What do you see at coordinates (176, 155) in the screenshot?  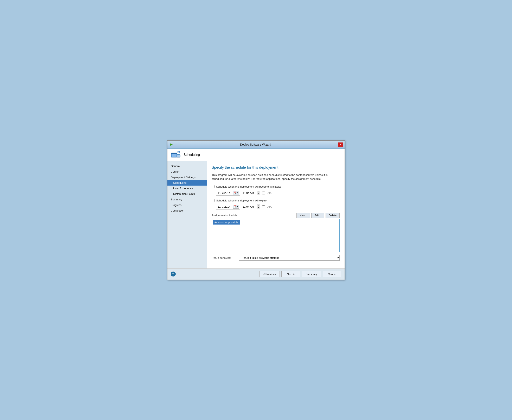 I see `scheduling-icon: S` at bounding box center [176, 155].